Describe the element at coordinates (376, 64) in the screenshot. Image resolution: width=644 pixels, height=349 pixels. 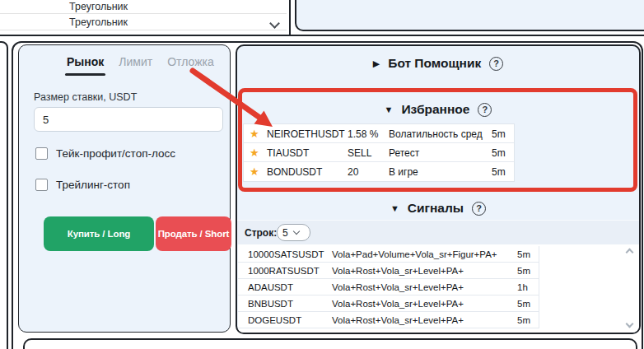
I see `triangle-right-icon: ▶` at that location.